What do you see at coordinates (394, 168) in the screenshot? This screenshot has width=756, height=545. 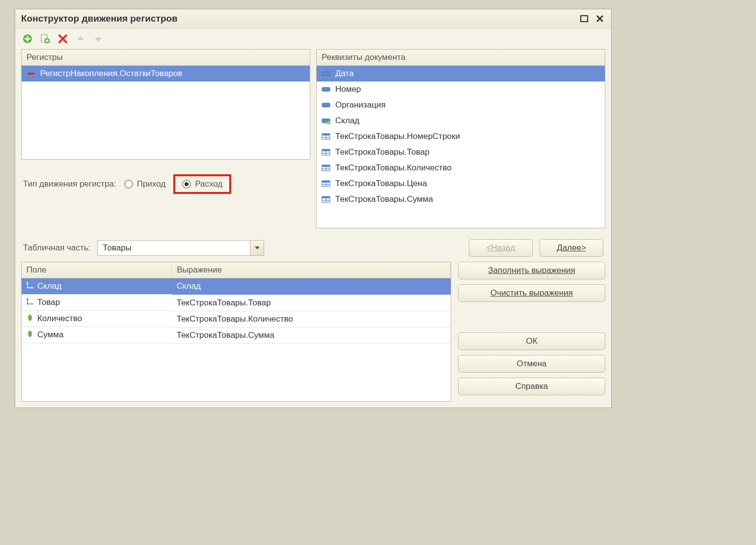 I see `attribute-item-label: ТекСтрокаТовары.Количество` at bounding box center [394, 168].